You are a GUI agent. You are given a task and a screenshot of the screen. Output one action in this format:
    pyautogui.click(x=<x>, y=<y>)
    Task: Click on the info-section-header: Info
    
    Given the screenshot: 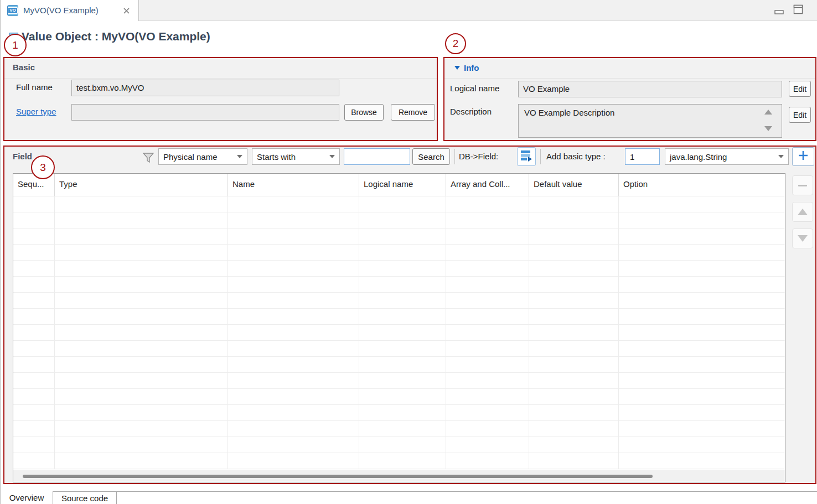 What is the action you would take?
    pyautogui.click(x=467, y=67)
    